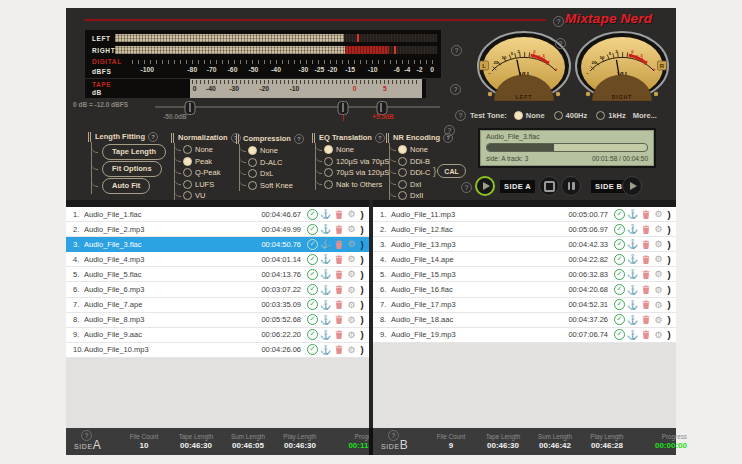 The width and height of the screenshot is (742, 464). I want to click on list-item: 8. Audio_File_8.mp3 00:05:52.68 ✓ ⚓ ⚙ ), so click(218, 320).